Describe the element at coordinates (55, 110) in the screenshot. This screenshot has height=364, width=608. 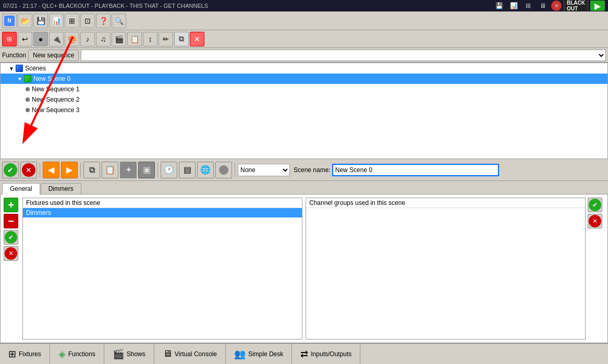
I see `seq3-label: New Sequence 3` at that location.